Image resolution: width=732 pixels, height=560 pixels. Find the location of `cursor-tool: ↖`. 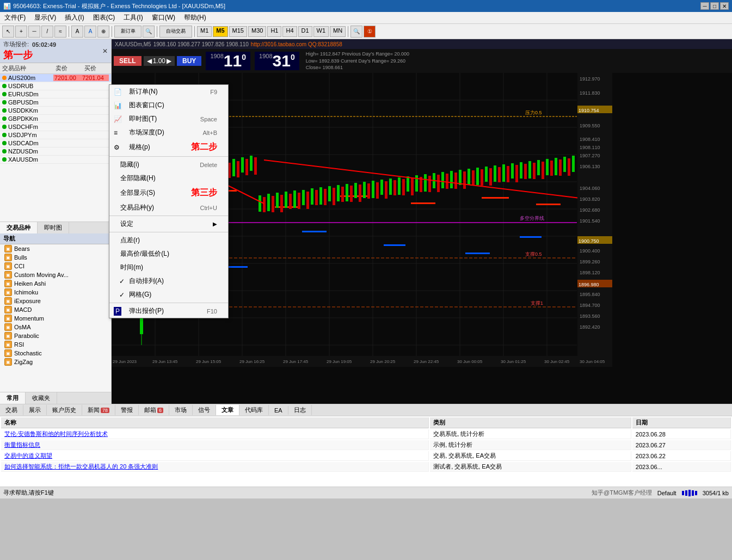

cursor-tool: ↖ is located at coordinates (8, 32).